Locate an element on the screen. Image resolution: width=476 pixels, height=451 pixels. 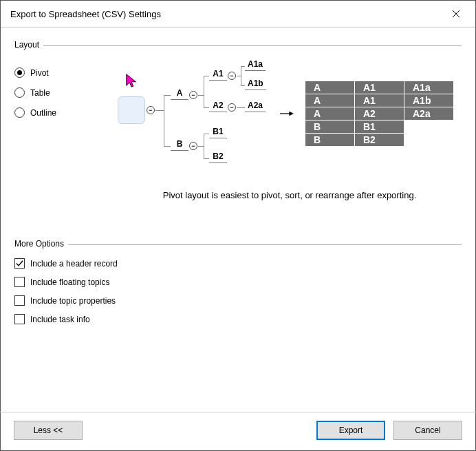
tree-node: A2a is located at coordinates (255, 106).